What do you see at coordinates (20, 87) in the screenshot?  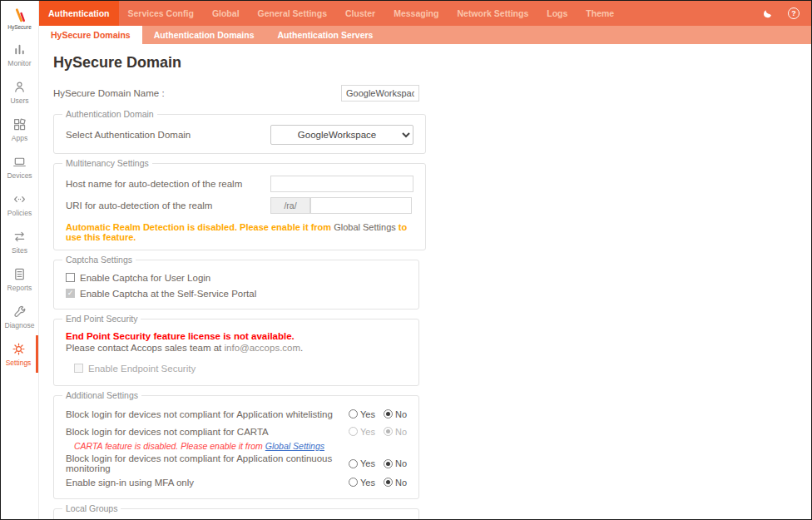 I see `users-icon` at bounding box center [20, 87].